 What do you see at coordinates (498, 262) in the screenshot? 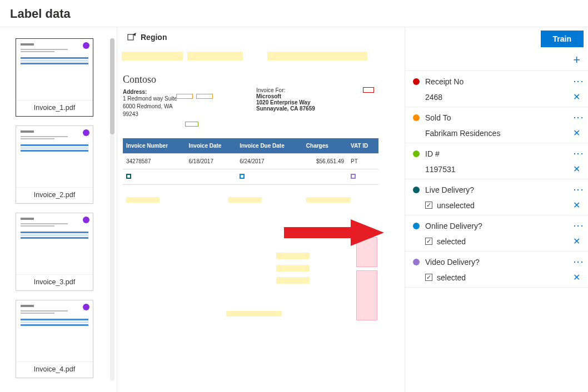
I see `field-name: Video Delivery?` at bounding box center [498, 262].